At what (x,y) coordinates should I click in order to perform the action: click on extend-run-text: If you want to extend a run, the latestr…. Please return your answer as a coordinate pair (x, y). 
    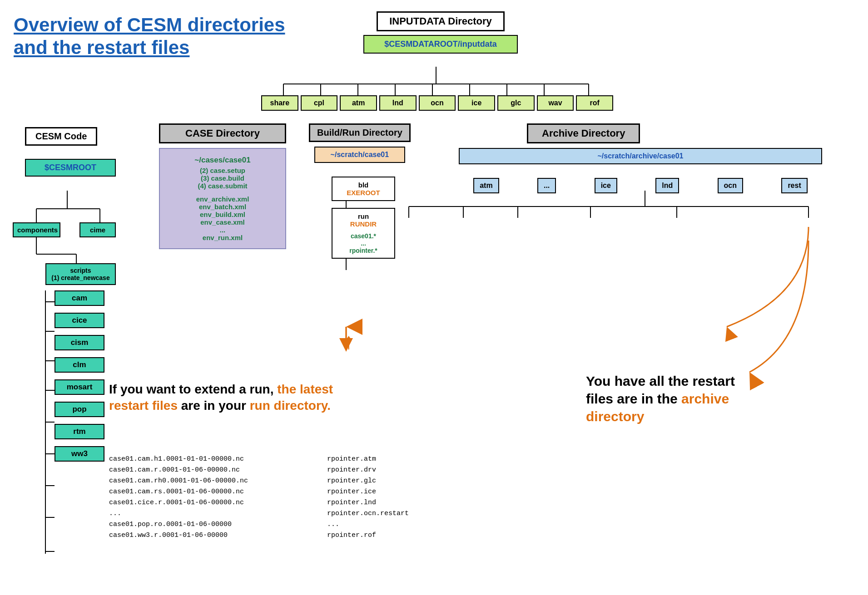
    Looking at the image, I should click on (245, 398).